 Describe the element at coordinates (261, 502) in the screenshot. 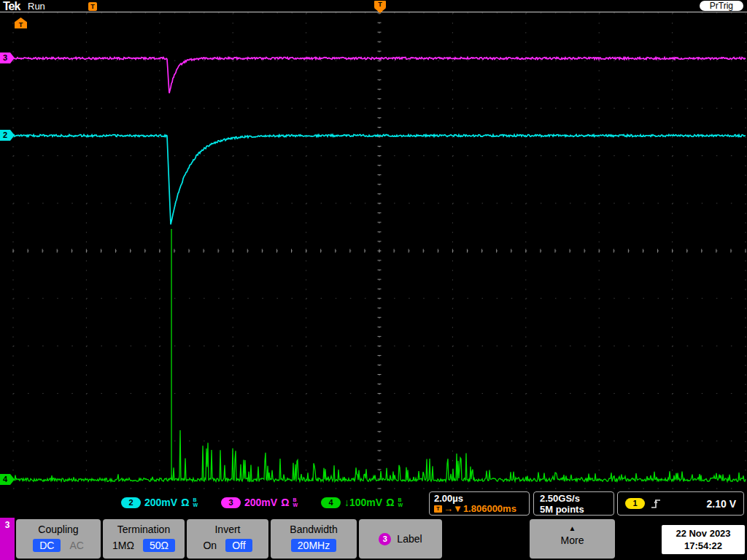

I see `channel-3-scale: 200mV` at that location.